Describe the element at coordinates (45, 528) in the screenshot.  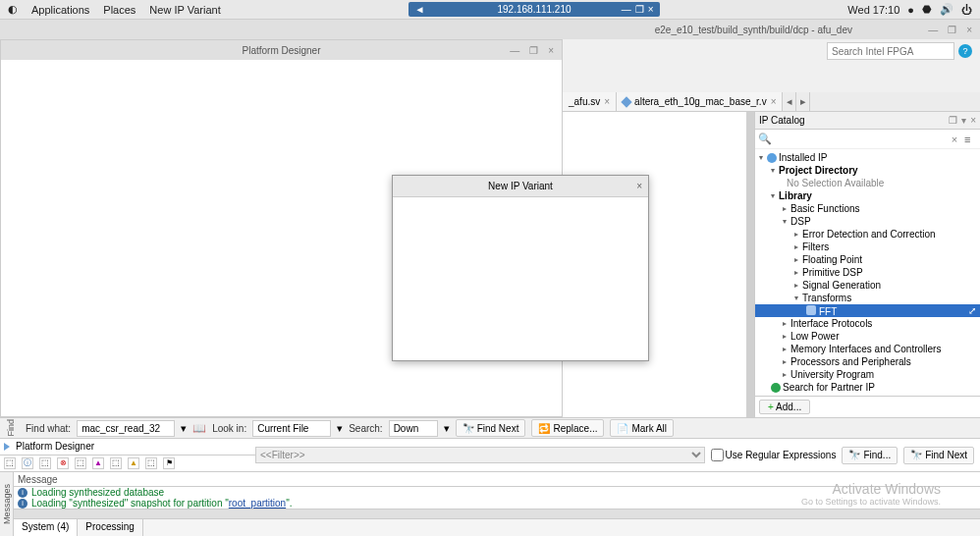
I see `tab-system: System (4)` at that location.